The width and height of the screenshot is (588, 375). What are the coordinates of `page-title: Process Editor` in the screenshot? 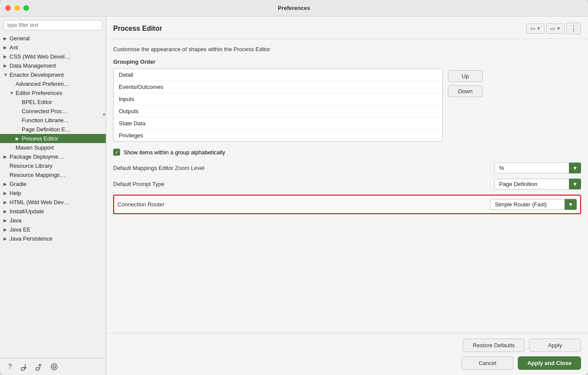 It's located at (138, 29).